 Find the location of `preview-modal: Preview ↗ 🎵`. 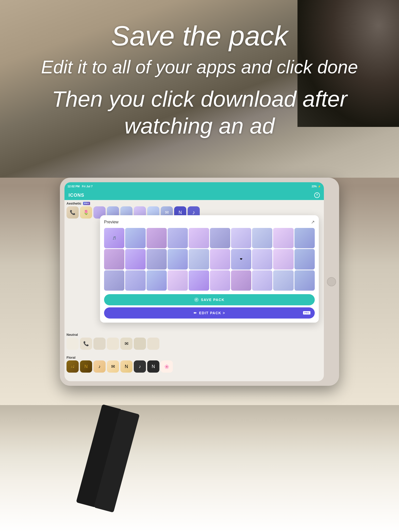

preview-modal: Preview ↗ 🎵 is located at coordinates (209, 269).